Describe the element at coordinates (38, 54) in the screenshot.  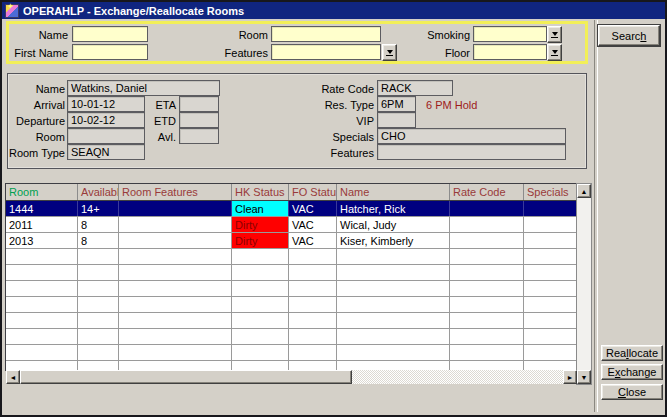
I see `search-first-name-label: First Name` at that location.